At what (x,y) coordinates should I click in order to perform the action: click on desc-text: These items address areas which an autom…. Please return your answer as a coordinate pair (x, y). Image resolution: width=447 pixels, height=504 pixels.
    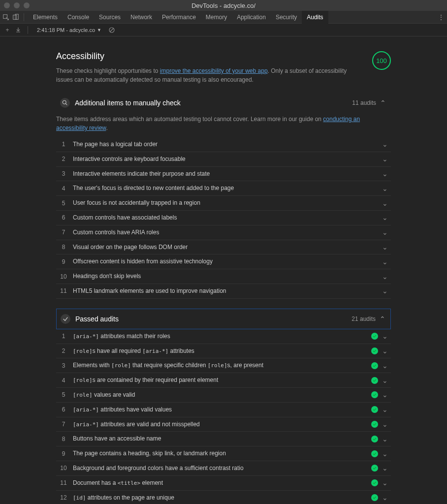
    Looking at the image, I should click on (190, 119).